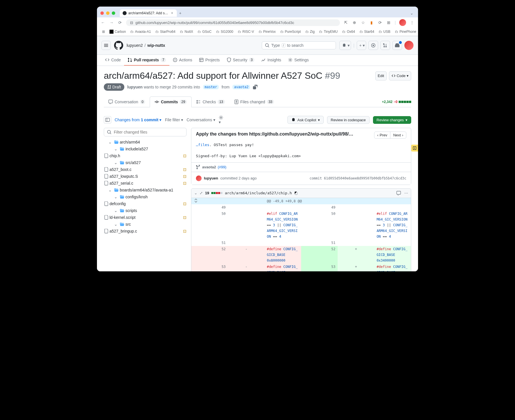  Describe the element at coordinates (111, 23) in the screenshot. I see `forward-button: →` at that location.